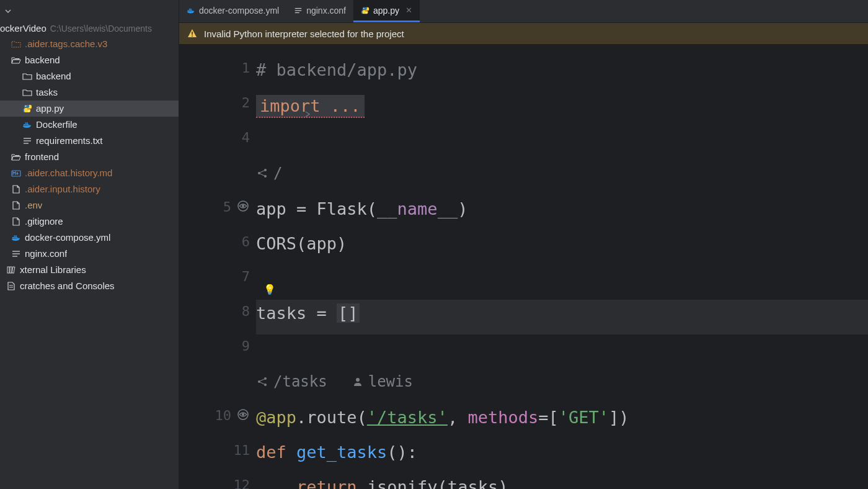  What do you see at coordinates (89, 222) in the screenshot?
I see `tree-item: .gitignore` at bounding box center [89, 222].